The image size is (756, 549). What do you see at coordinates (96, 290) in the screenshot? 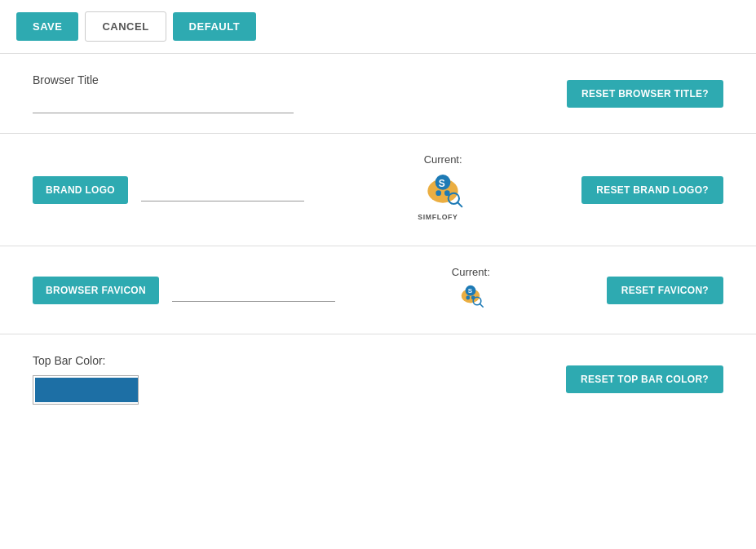
I see `favicon-upload-button: BROWSER FAVICON` at bounding box center [96, 290].